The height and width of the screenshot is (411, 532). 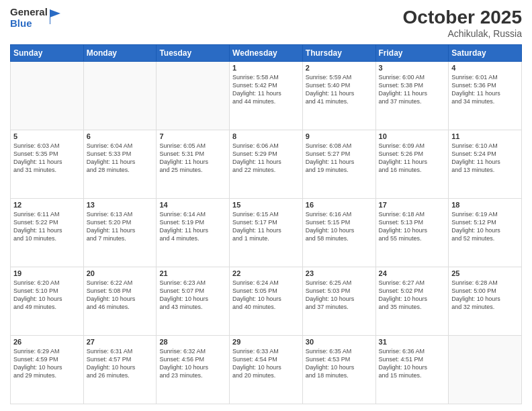 I want to click on day-number: 8, so click(x=266, y=136).